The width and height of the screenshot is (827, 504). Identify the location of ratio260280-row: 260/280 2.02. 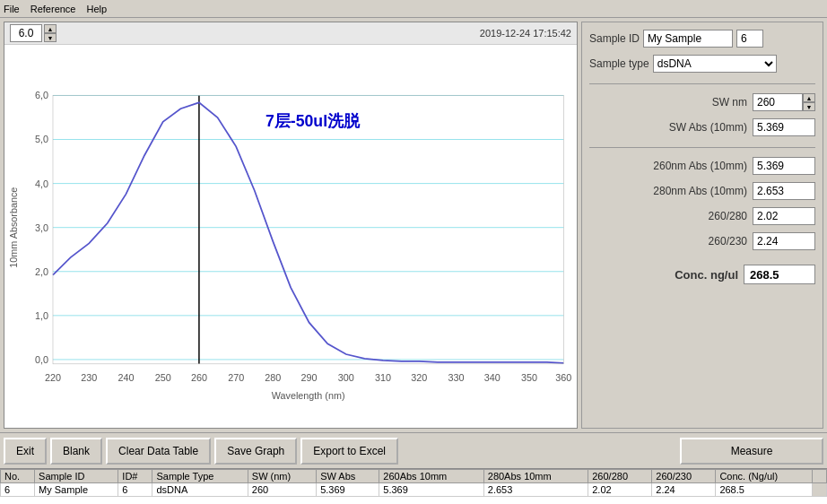
(702, 216).